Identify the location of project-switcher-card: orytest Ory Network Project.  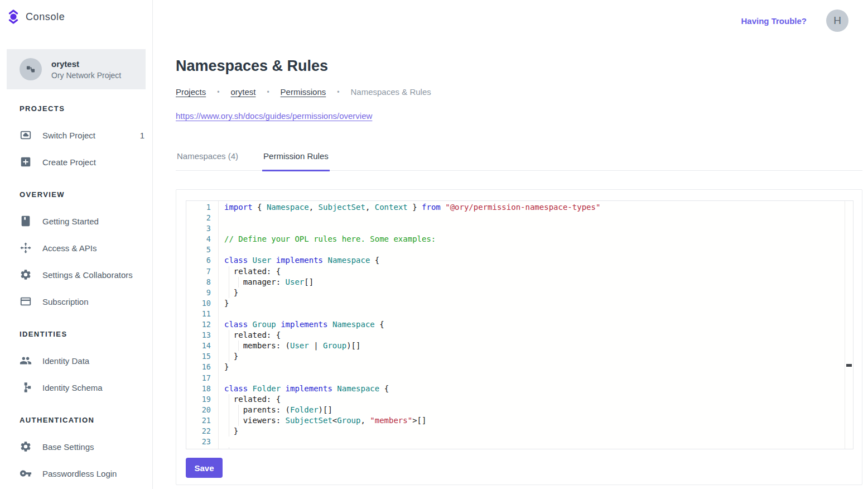
(76, 69).